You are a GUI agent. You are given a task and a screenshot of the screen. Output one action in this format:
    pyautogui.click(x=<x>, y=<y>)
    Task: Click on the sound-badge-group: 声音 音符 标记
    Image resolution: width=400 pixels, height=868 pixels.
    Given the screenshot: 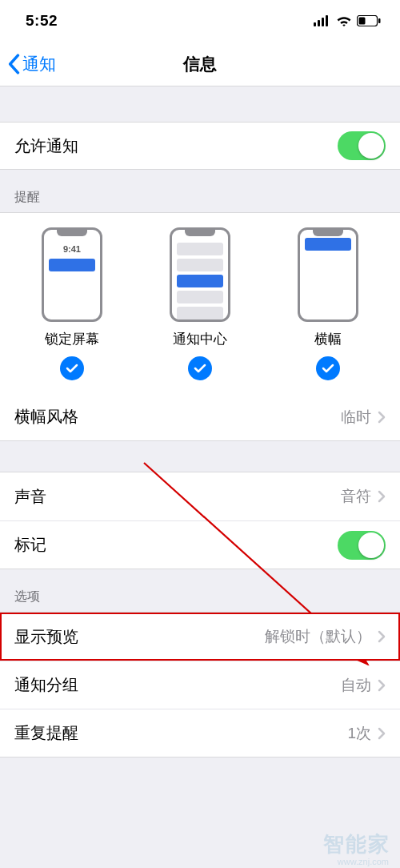 What is the action you would take?
    pyautogui.click(x=200, y=520)
    